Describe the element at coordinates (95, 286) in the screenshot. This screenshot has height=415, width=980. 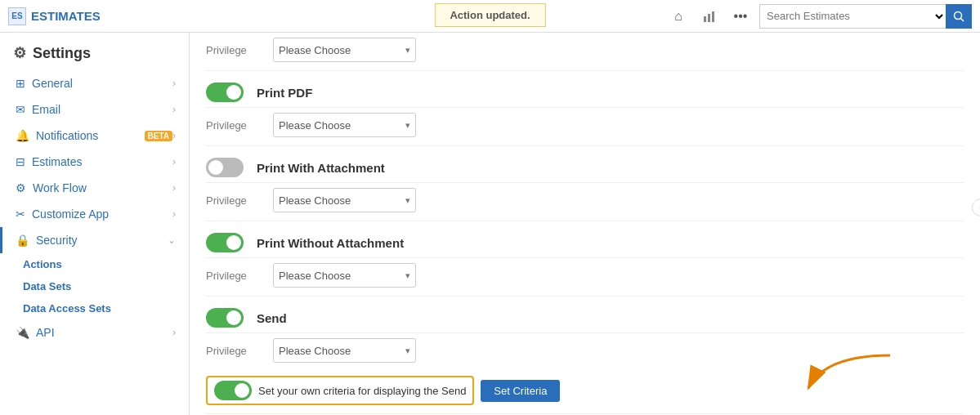
I see `sidebar-subitem-datasets: Data Sets` at that location.